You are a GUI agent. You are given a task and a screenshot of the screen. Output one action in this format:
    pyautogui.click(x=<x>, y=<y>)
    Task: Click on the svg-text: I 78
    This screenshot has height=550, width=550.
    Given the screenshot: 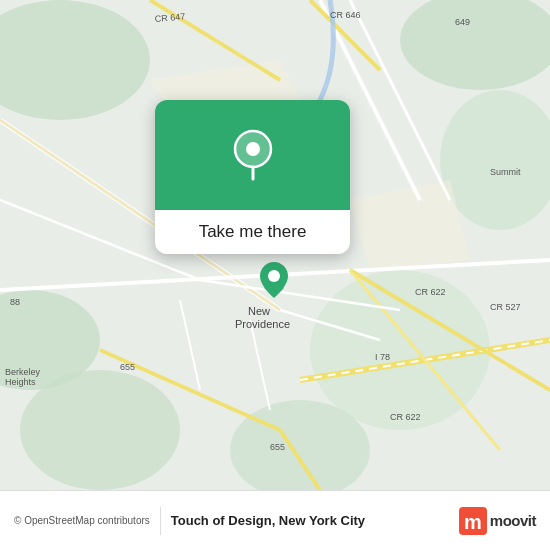 What is the action you would take?
    pyautogui.click(x=382, y=357)
    